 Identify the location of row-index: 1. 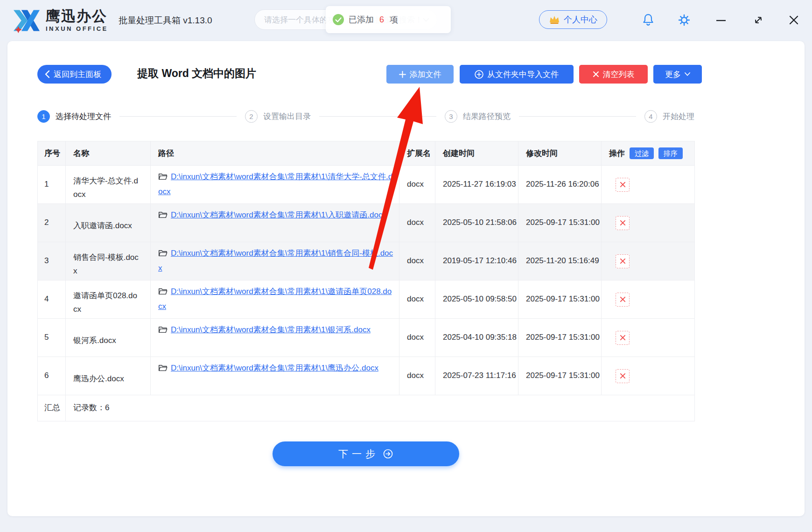
(52, 185).